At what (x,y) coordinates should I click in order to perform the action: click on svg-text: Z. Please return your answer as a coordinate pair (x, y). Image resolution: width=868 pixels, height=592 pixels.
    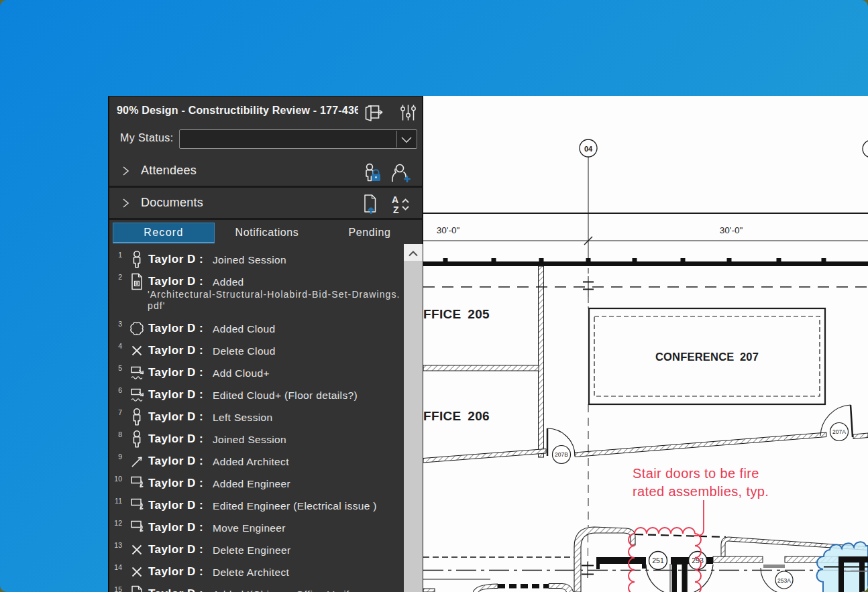
    Looking at the image, I should click on (396, 210).